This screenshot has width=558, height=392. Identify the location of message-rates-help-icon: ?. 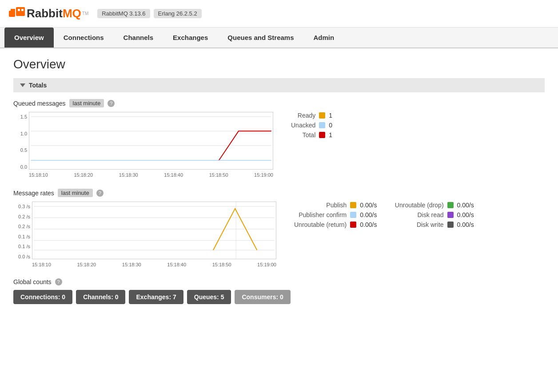
(100, 193).